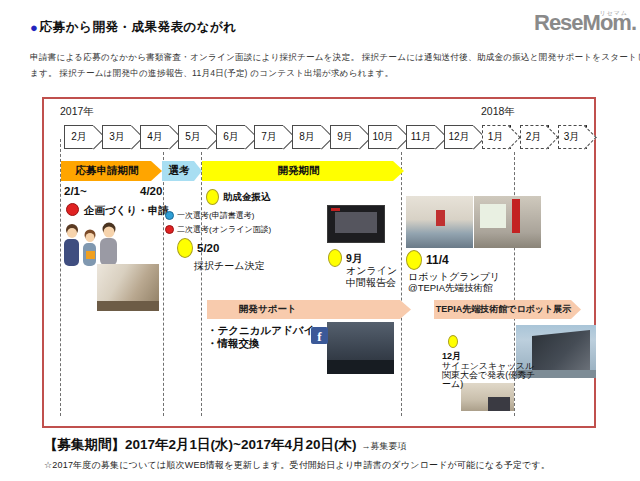  I want to click on gridline-nov, so click(402, 284).